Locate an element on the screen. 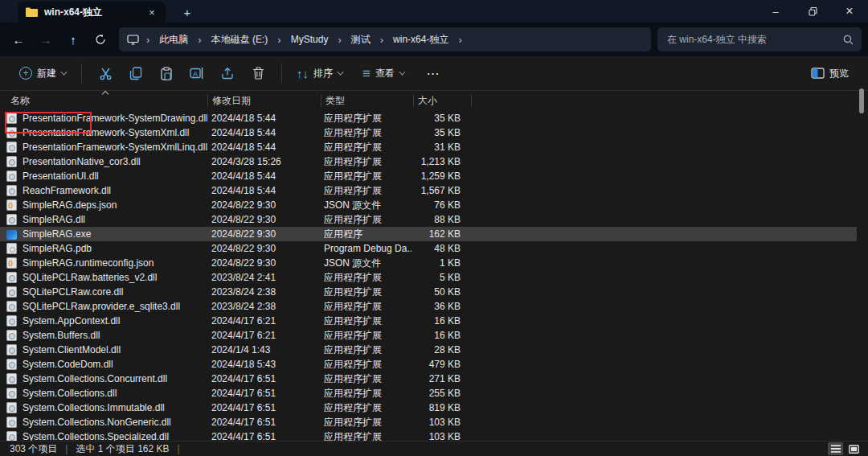 The width and height of the screenshot is (868, 456). view-button: ≡ 查看 is located at coordinates (384, 74).